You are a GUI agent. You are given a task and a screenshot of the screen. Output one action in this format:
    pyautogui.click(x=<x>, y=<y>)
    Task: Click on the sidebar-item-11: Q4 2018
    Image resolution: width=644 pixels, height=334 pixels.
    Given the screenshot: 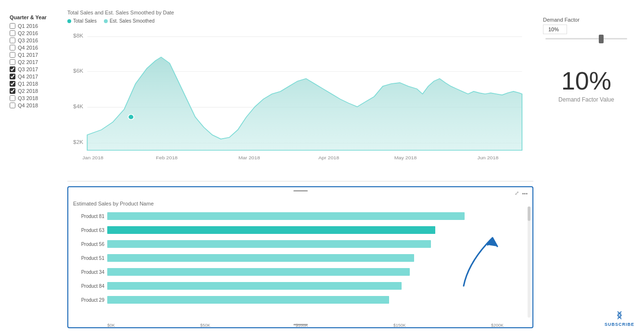 What is the action you would take?
    pyautogui.click(x=36, y=105)
    